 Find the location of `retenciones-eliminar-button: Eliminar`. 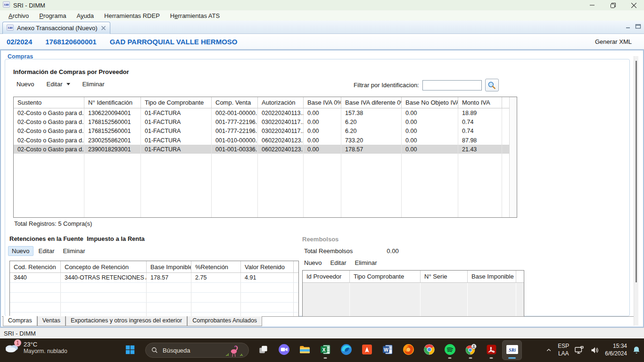

retenciones-eliminar-button: Eliminar is located at coordinates (74, 251).